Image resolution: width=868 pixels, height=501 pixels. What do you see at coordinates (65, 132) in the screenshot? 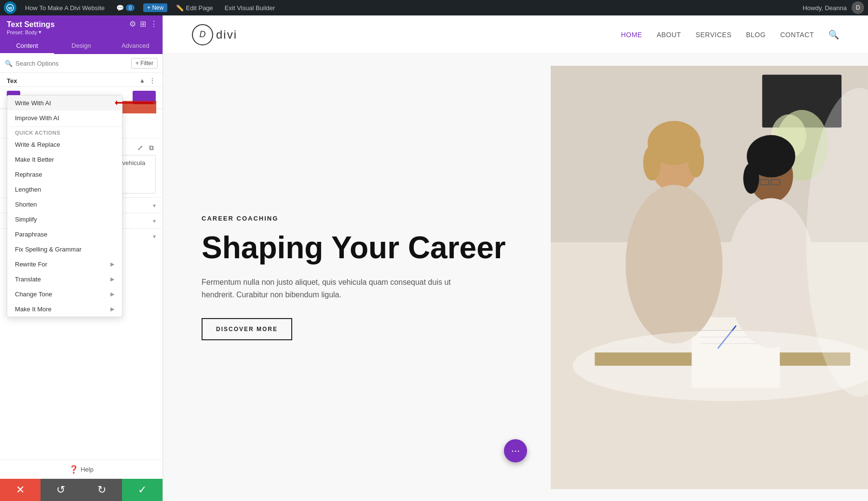
I see `quick-actions-divider: Quick Actions` at bounding box center [65, 132].